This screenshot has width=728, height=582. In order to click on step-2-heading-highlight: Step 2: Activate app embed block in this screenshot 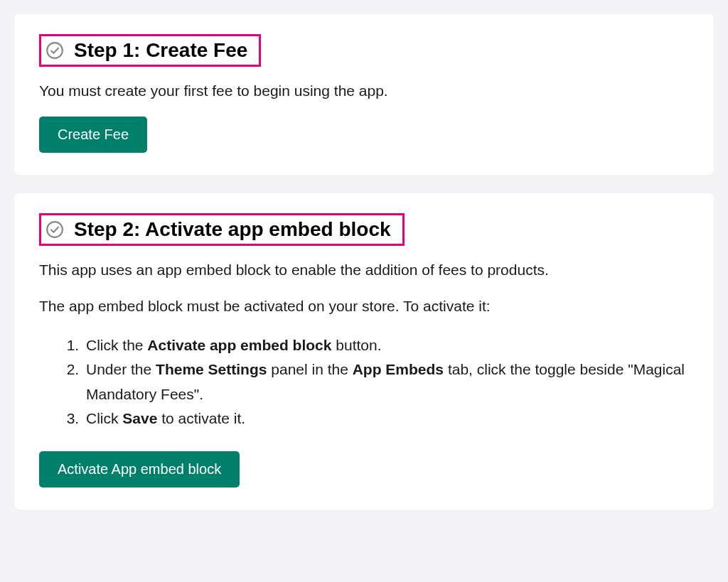, I will do `click(222, 230)`.